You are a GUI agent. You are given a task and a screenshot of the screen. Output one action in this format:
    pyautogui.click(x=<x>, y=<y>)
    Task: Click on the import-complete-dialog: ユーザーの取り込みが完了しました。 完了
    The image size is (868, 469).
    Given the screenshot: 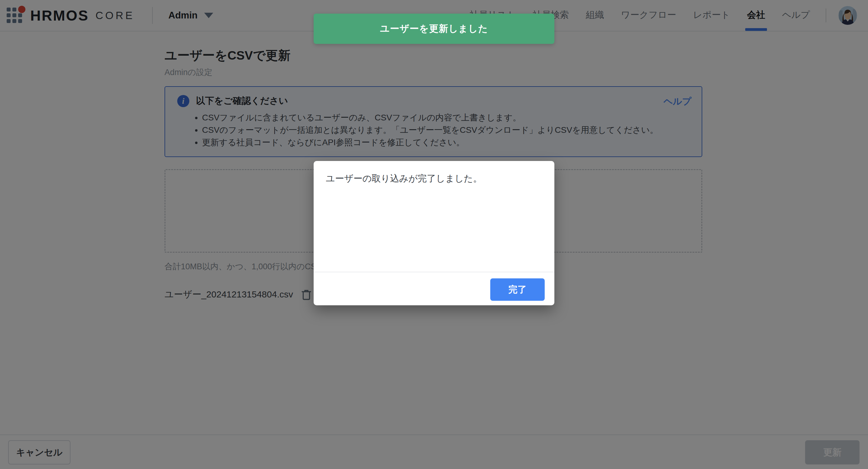 What is the action you would take?
    pyautogui.click(x=434, y=233)
    